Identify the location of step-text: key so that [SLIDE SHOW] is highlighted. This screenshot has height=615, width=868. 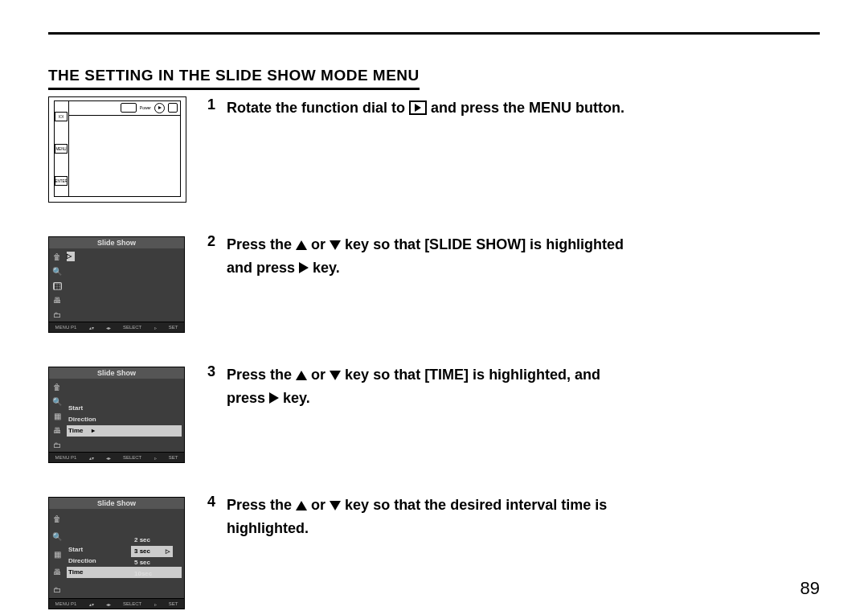
(484, 244).